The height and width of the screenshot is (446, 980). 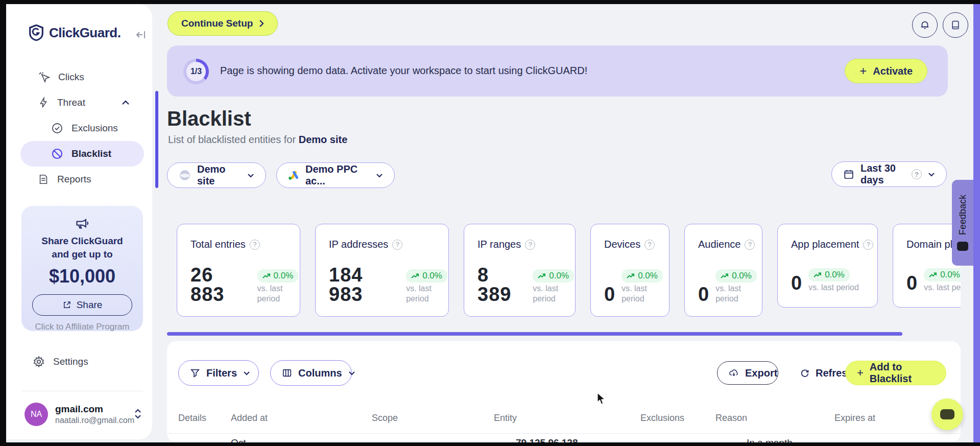 What do you see at coordinates (863, 71) in the screenshot?
I see `plus-icon: +` at bounding box center [863, 71].